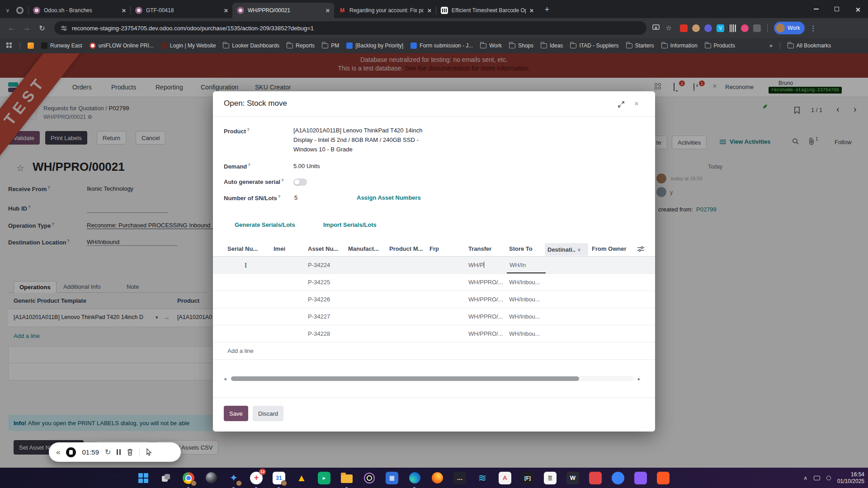 This screenshot has width=868, height=488. What do you see at coordinates (641, 249) in the screenshot?
I see `optional-columns-icon` at bounding box center [641, 249].